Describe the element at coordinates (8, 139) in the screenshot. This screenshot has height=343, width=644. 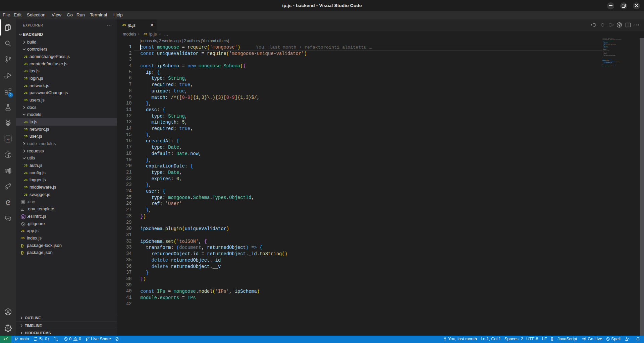
I see `svg-text: TMC` at that location.